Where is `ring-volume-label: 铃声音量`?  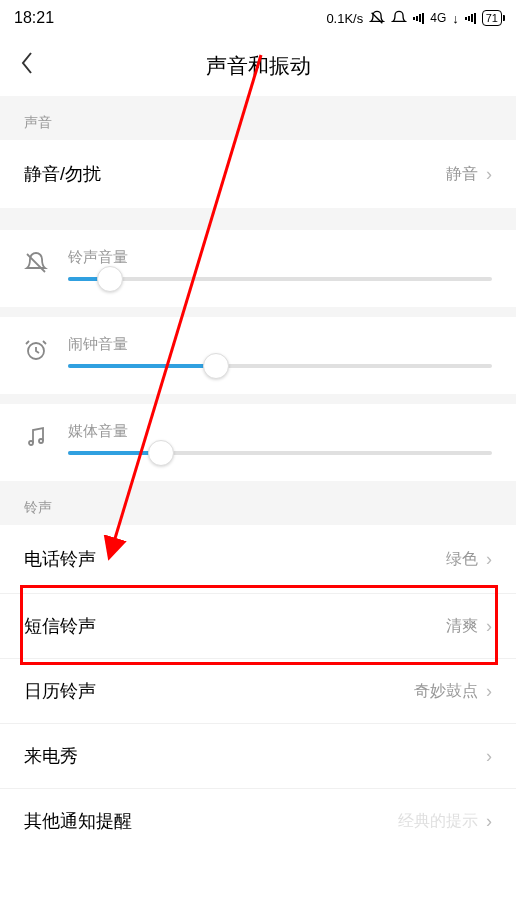
ring-volume-label: 铃声音量 is located at coordinates (280, 258).